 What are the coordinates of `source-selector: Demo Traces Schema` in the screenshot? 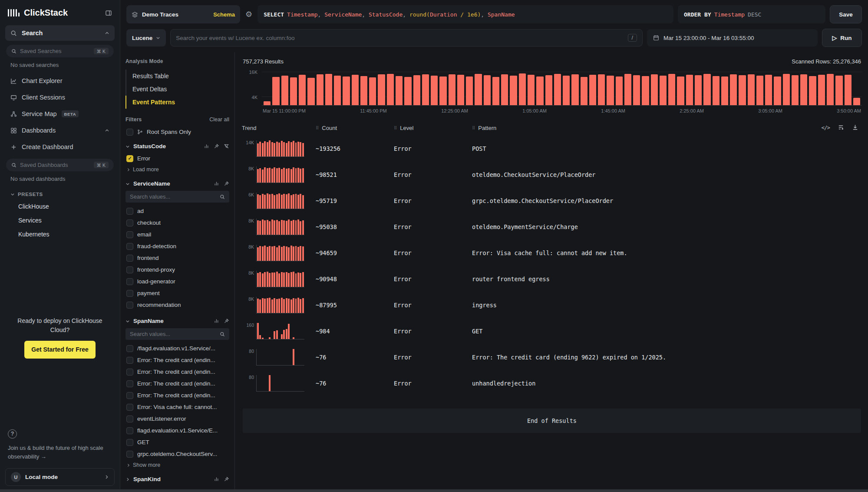 It's located at (183, 14).